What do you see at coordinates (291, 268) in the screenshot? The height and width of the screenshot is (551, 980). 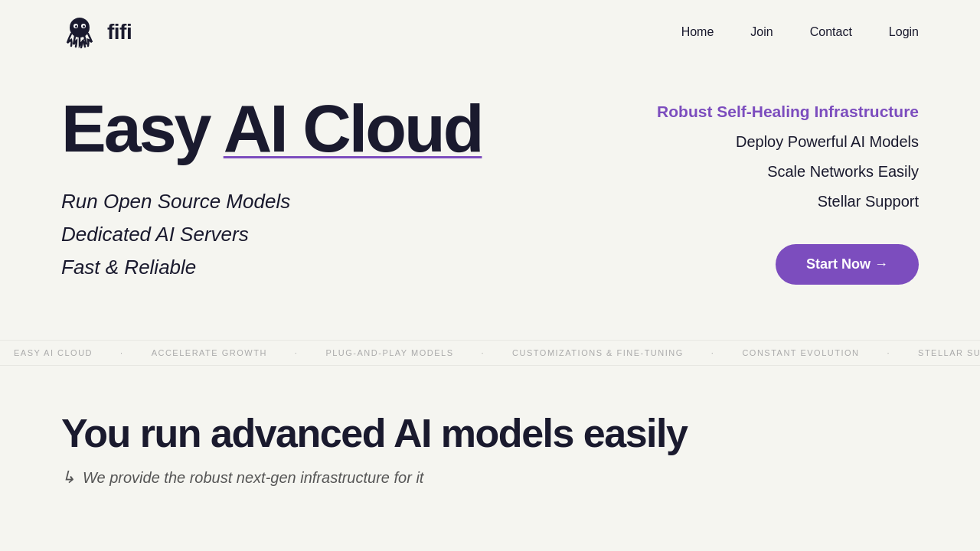 I see `hero-subtitle-line-3: Fast & Reliable` at bounding box center [291, 268].